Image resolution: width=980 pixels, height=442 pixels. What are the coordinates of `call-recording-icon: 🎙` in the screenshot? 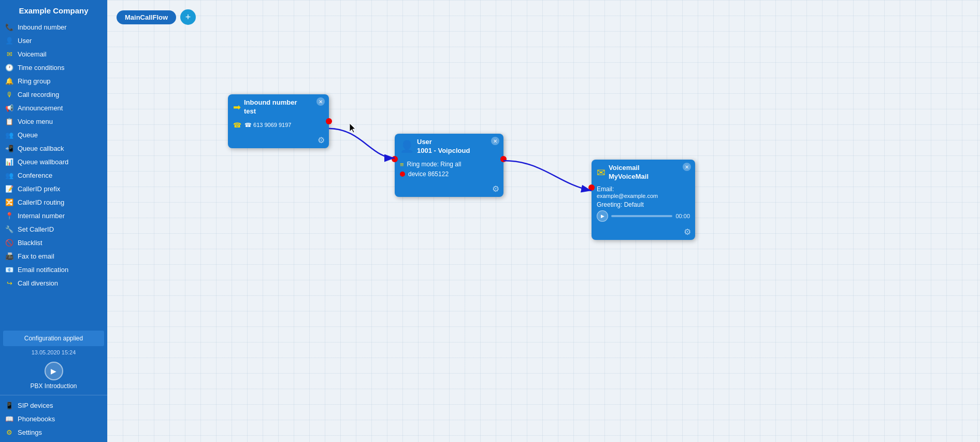 It's located at (9, 94).